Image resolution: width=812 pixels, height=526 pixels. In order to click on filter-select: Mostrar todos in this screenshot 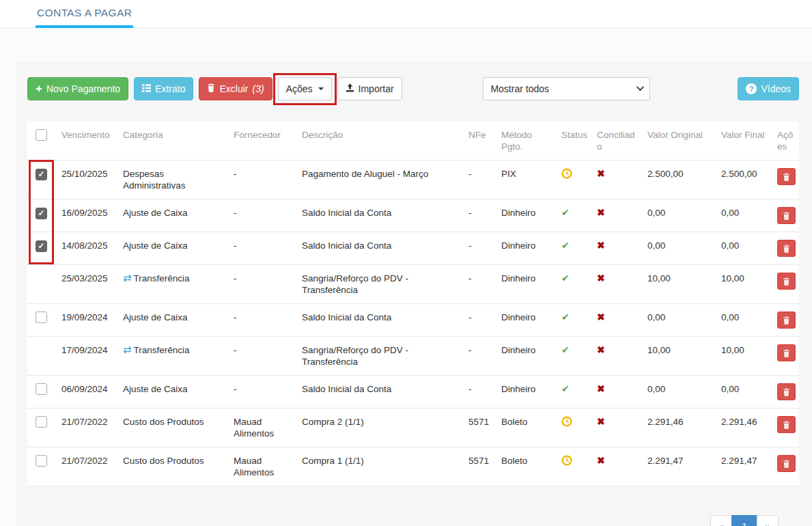, I will do `click(567, 89)`.